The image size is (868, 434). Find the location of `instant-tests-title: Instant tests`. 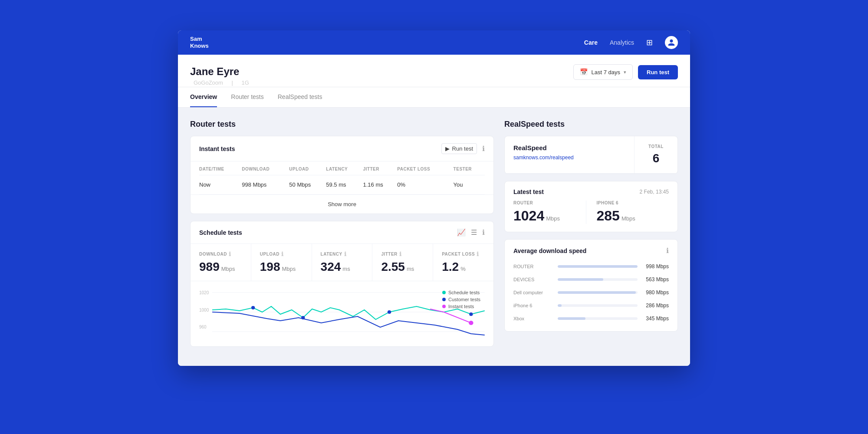

instant-tests-title: Instant tests is located at coordinates (217, 149).